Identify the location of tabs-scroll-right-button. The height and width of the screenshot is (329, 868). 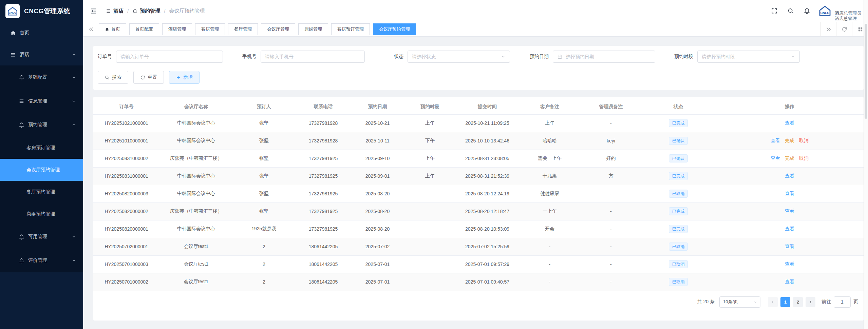
(828, 29).